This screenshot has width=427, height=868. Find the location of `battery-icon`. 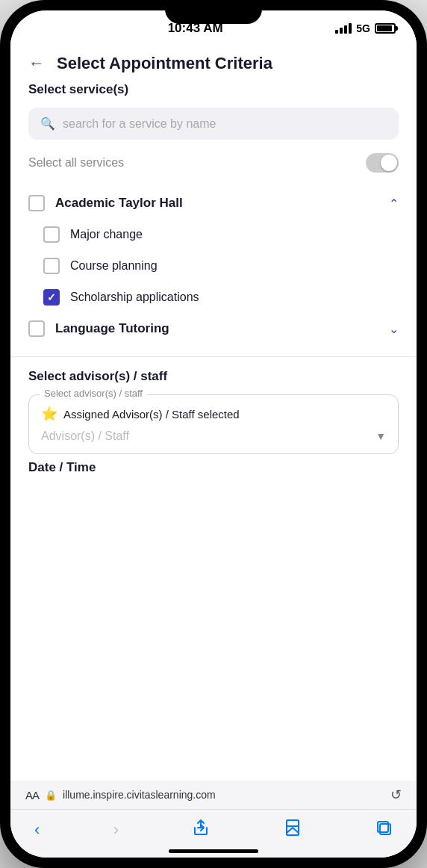

battery-icon is located at coordinates (385, 28).